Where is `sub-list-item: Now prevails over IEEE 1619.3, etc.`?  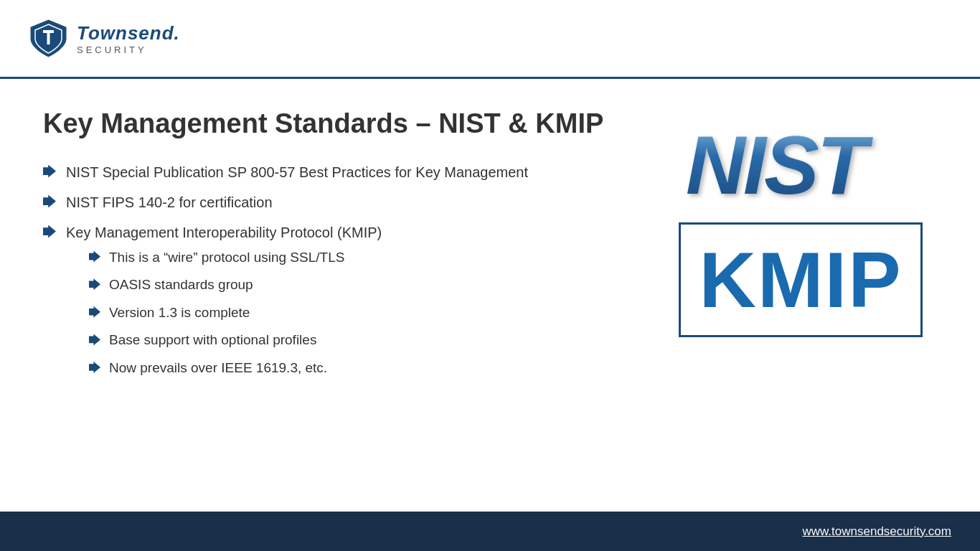 sub-list-item: Now prevails over IEEE 1619.3, etc. is located at coordinates (235, 369).